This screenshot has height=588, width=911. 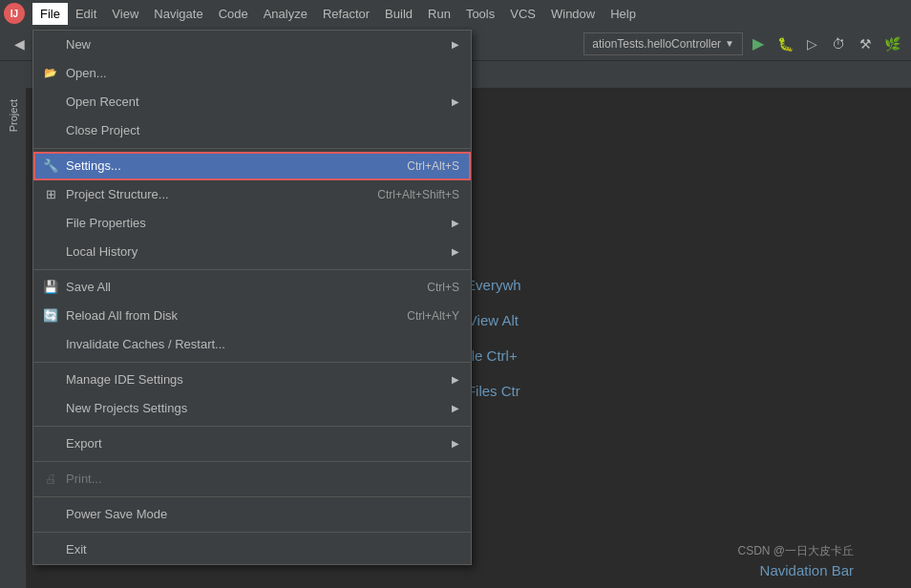 What do you see at coordinates (252, 444) in the screenshot?
I see `menu-export: Export ▶` at bounding box center [252, 444].